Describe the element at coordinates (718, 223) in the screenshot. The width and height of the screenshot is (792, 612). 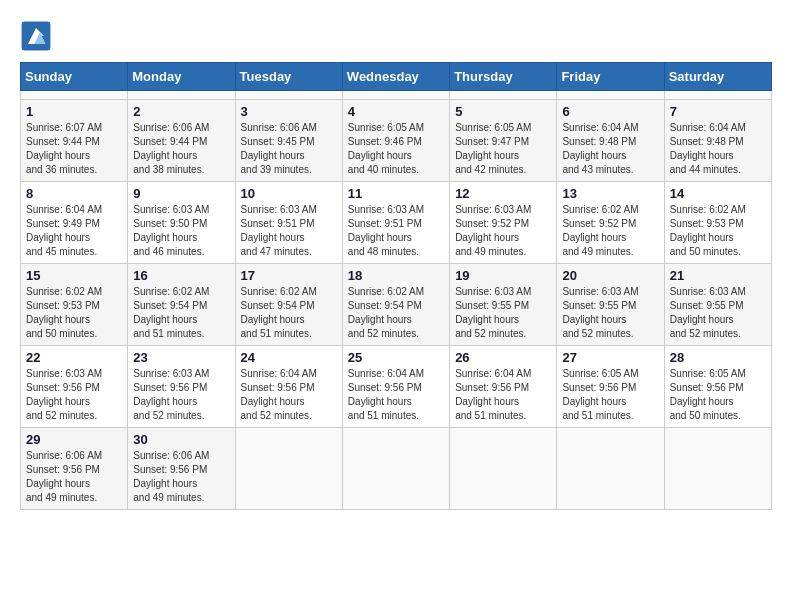
I see `calendar-cell: 14 Sunrise: 6:02 AM Sunset: 9:53 PM Dayl…` at that location.